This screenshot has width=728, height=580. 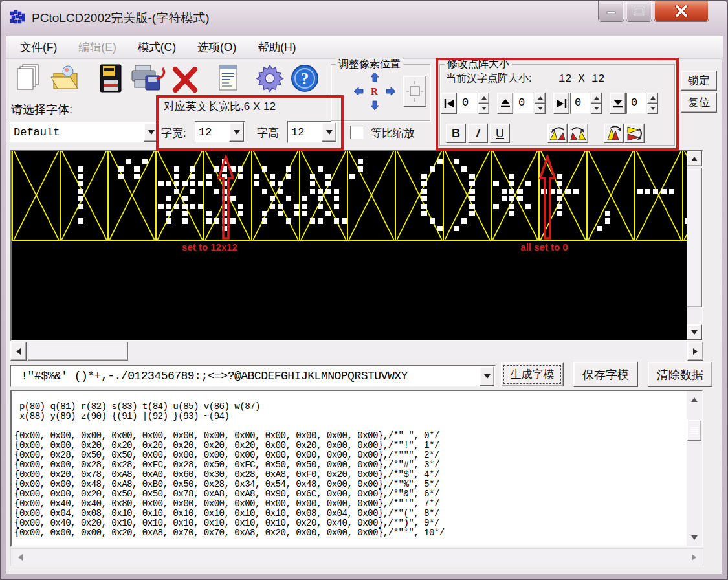 I want to click on save-button, so click(x=111, y=78).